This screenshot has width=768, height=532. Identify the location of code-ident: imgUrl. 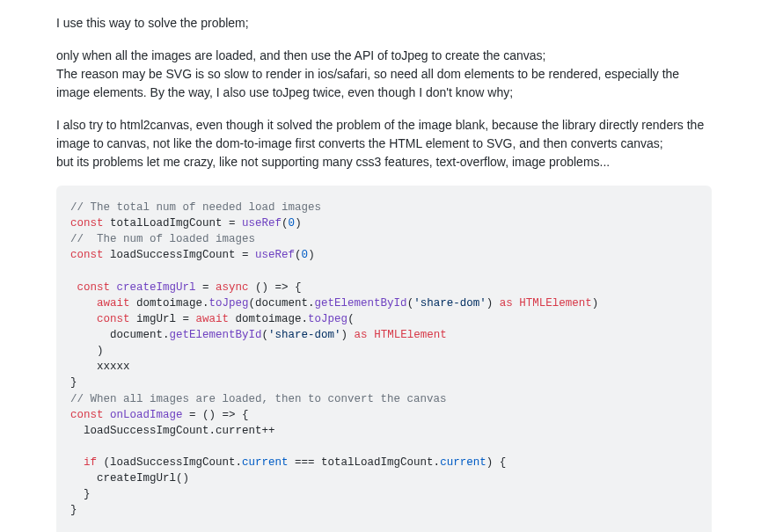
(157, 319).